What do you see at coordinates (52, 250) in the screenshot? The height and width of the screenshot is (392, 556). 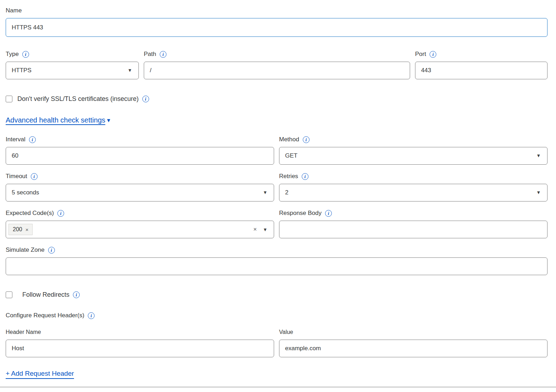 I see `simulate-zone-info-icon: i` at bounding box center [52, 250].